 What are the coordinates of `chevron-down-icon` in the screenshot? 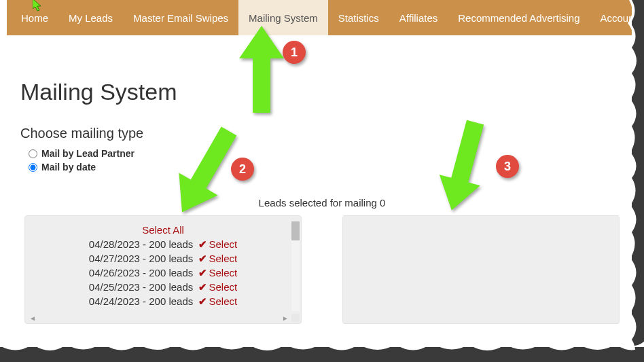 It's located at (643, 18).